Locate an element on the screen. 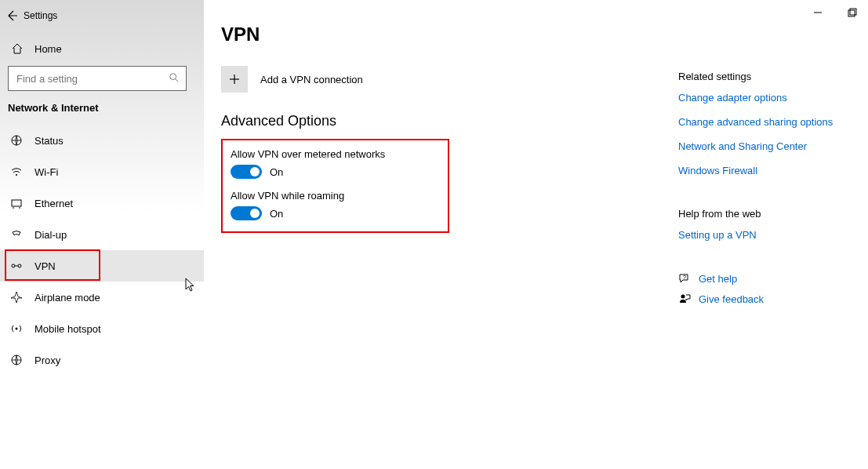 This screenshot has height=469, width=868. sidebar-section-header: Network & Internet is located at coordinates (102, 111).